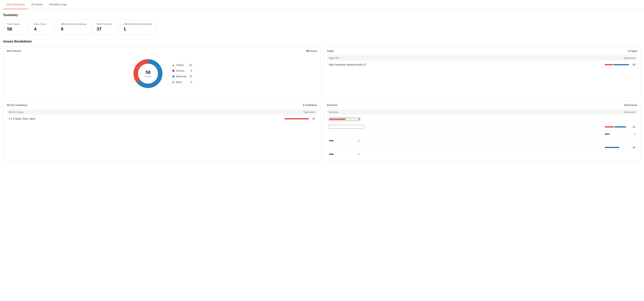 The image size is (644, 301). Describe the element at coordinates (16, 4) in the screenshot. I see `tab-issue-summary: Issue Summary` at that location.